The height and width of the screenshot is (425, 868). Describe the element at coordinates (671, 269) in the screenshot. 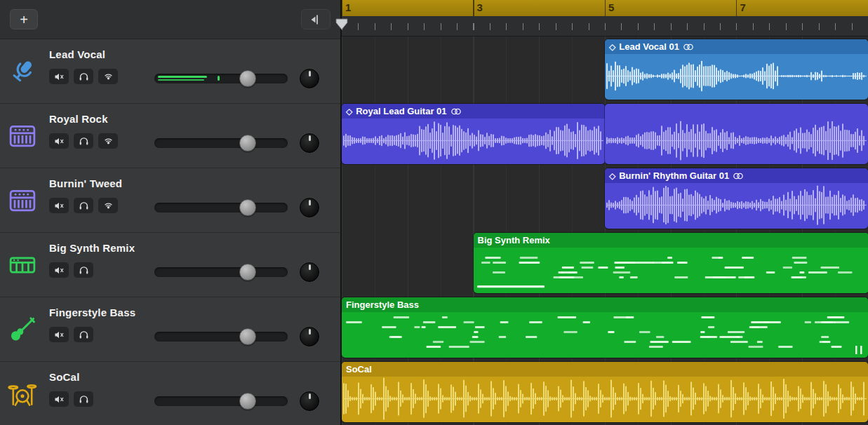

I see `midi-notes` at that location.